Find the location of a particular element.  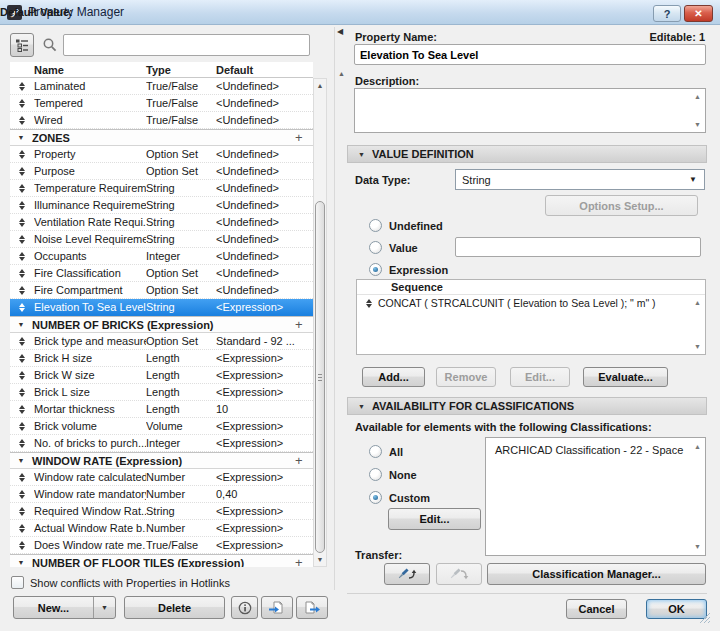

new-dropdown-arrow-icon: ▼ is located at coordinates (104, 608).